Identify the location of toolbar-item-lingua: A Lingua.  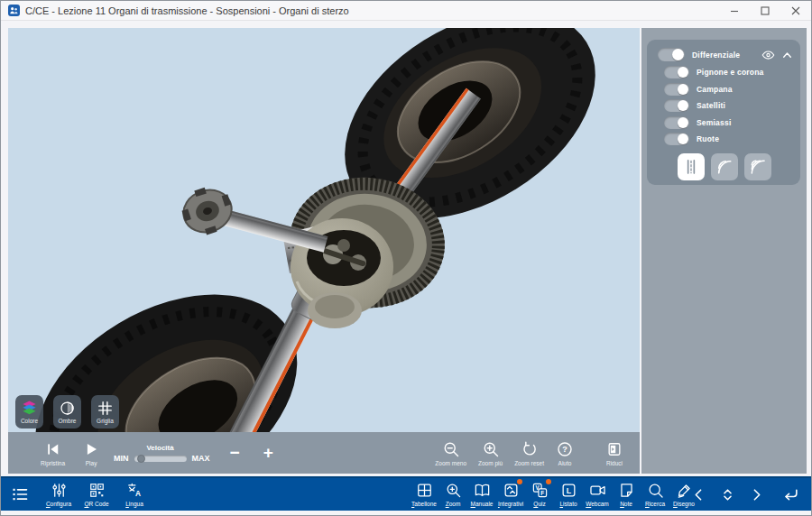
(134, 494).